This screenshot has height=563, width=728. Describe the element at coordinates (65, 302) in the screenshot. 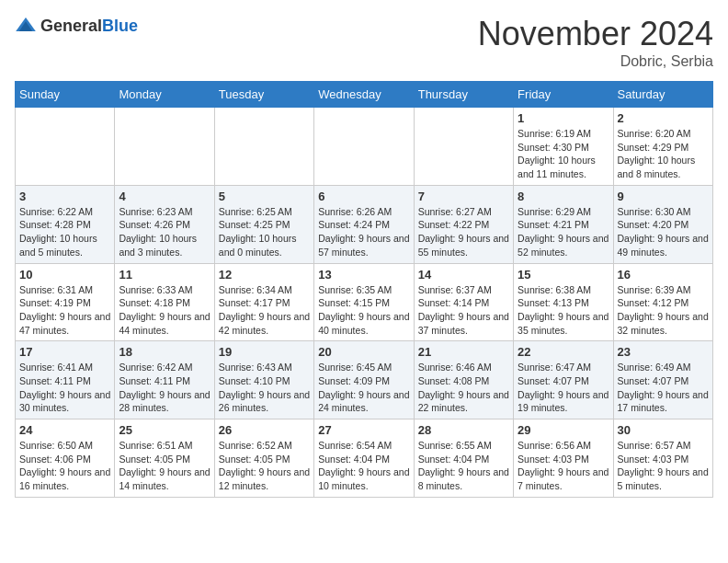

I see `calendar-cell: 10Sunrise: 6:31 AMSunset: 4:19 PMDayligh…` at that location.